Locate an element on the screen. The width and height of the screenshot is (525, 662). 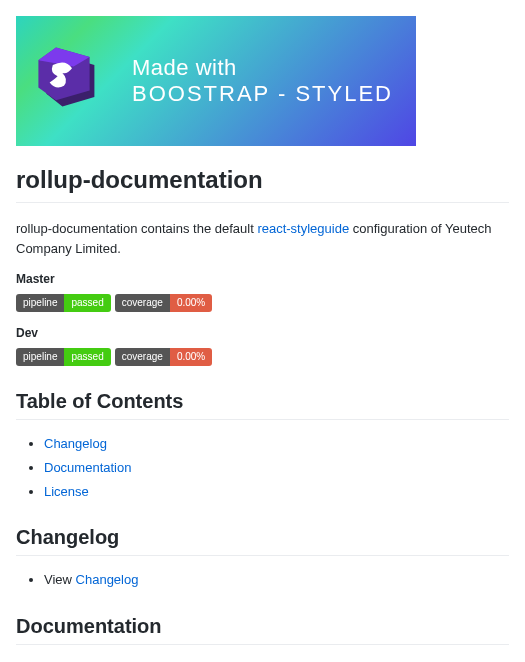
pipeline-badge-master: pipeline passed is located at coordinates (64, 303).